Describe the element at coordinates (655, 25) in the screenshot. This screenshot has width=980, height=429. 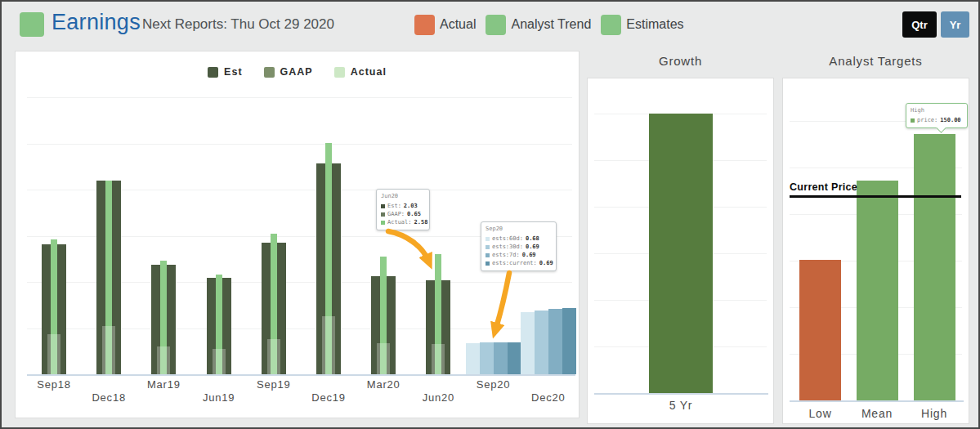
I see `legend-label: Estimates` at that location.